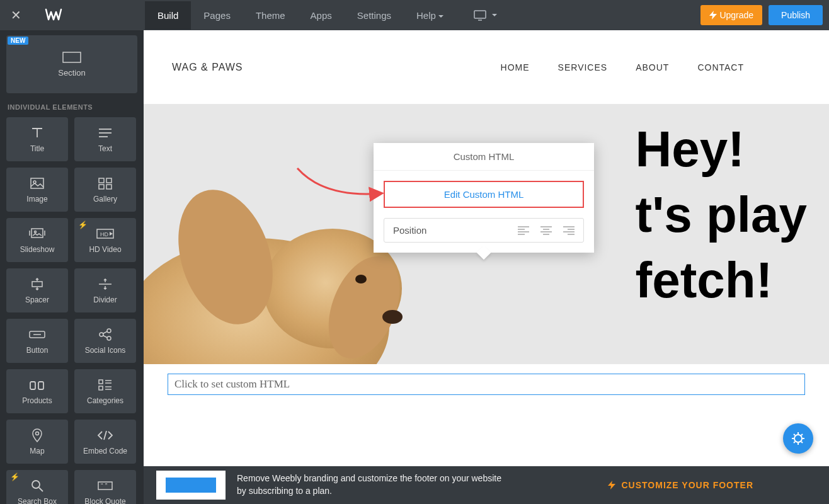  Describe the element at coordinates (105, 234) in the screenshot. I see `svg-text: HD` at that location.